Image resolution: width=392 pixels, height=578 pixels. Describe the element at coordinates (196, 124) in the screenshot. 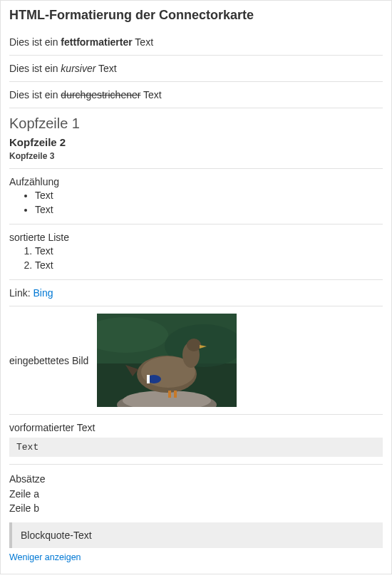

I see `header-1: Kopfzeile 1` at that location.